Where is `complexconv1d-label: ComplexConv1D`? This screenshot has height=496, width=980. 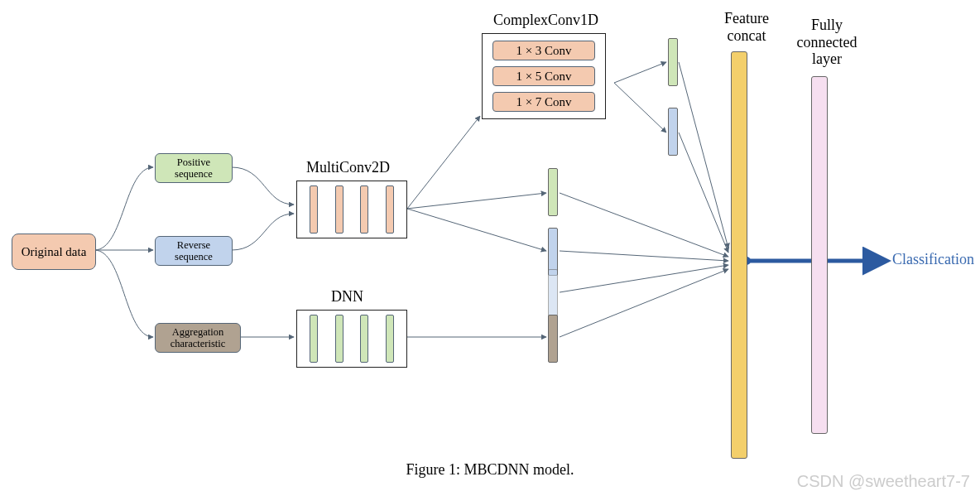
complexconv1d-label: ComplexConv1D is located at coordinates (546, 20).